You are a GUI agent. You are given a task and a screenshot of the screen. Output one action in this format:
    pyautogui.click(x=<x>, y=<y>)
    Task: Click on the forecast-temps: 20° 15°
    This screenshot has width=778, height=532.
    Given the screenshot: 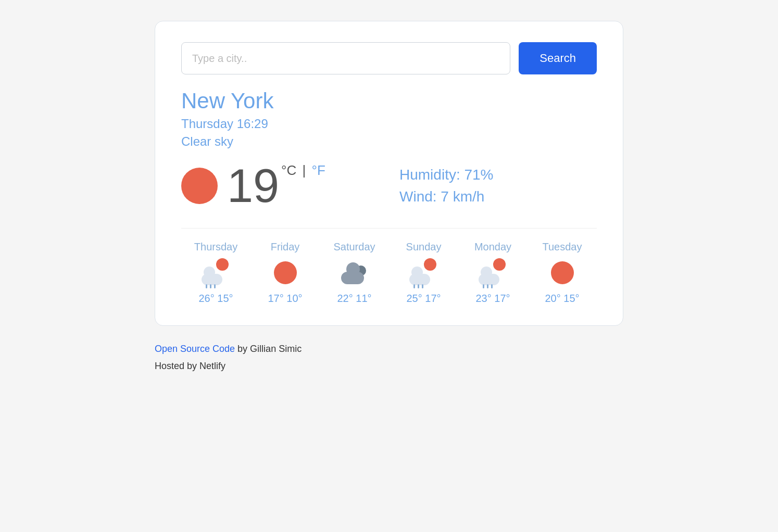 What is the action you would take?
    pyautogui.click(x=562, y=299)
    